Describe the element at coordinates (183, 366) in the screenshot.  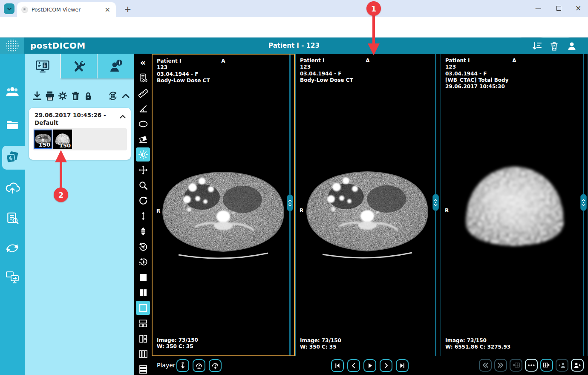
I see `export-frames-icon` at that location.